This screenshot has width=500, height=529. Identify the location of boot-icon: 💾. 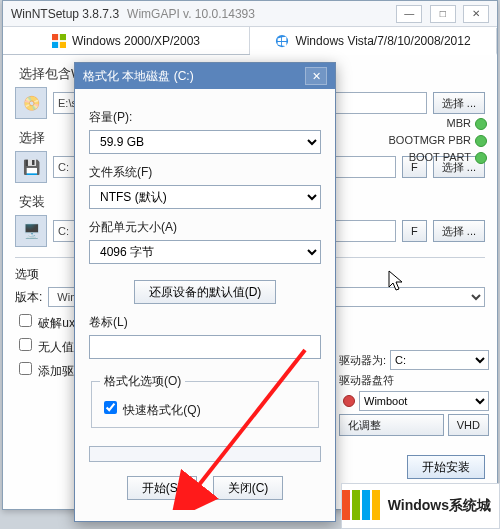
(31, 167).